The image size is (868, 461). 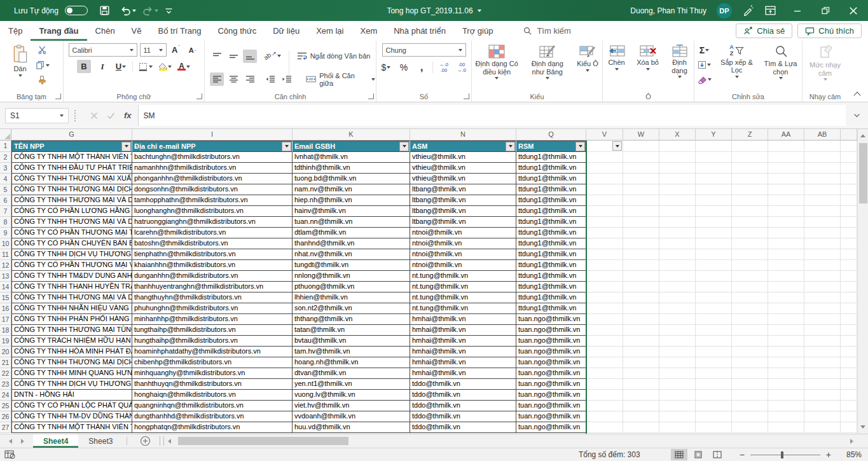 What do you see at coordinates (94, 116) in the screenshot?
I see `cancel-icon` at bounding box center [94, 116].